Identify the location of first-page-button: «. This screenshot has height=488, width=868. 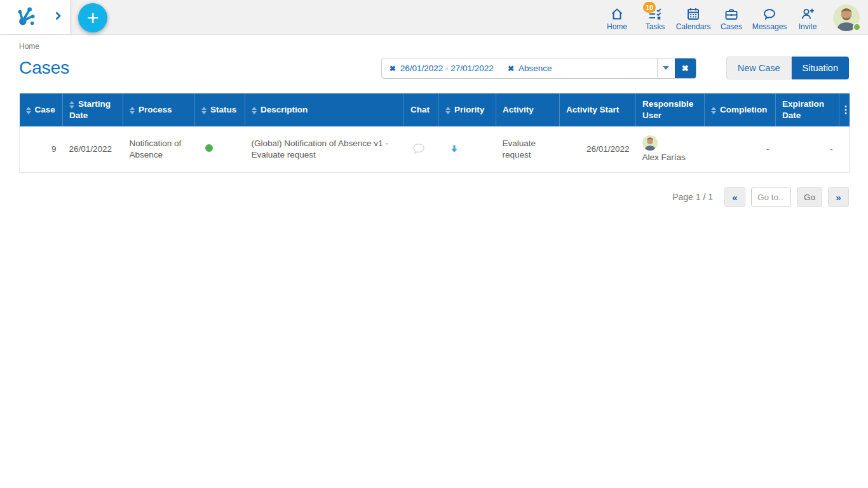
(735, 197).